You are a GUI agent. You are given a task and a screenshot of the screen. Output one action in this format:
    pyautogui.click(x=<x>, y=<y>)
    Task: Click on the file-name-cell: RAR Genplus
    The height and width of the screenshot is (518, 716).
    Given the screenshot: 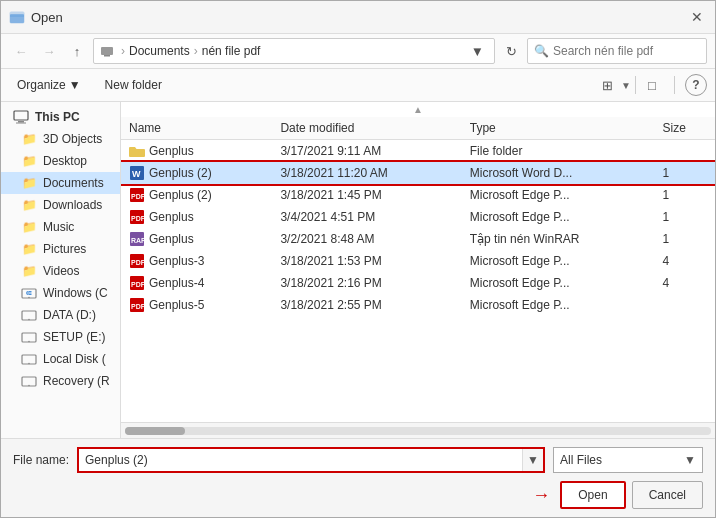 What is the action you would take?
    pyautogui.click(x=196, y=239)
    